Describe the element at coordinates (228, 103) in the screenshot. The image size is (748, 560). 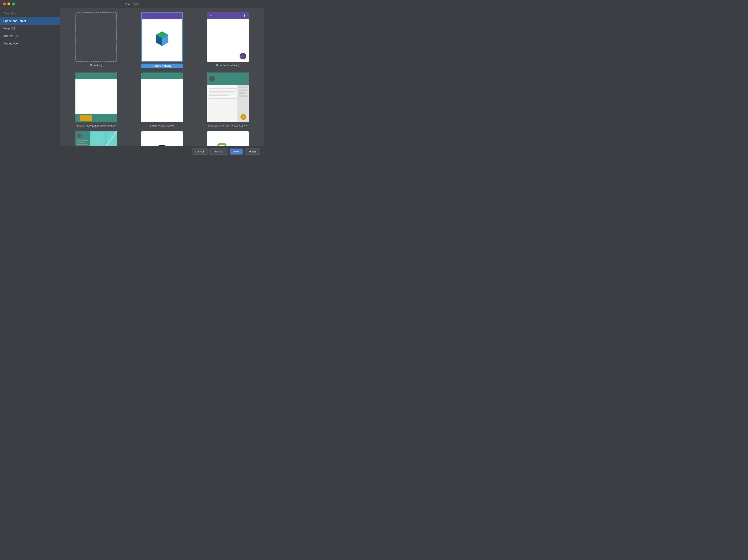
I see `nav-drawer-body: +` at that location.